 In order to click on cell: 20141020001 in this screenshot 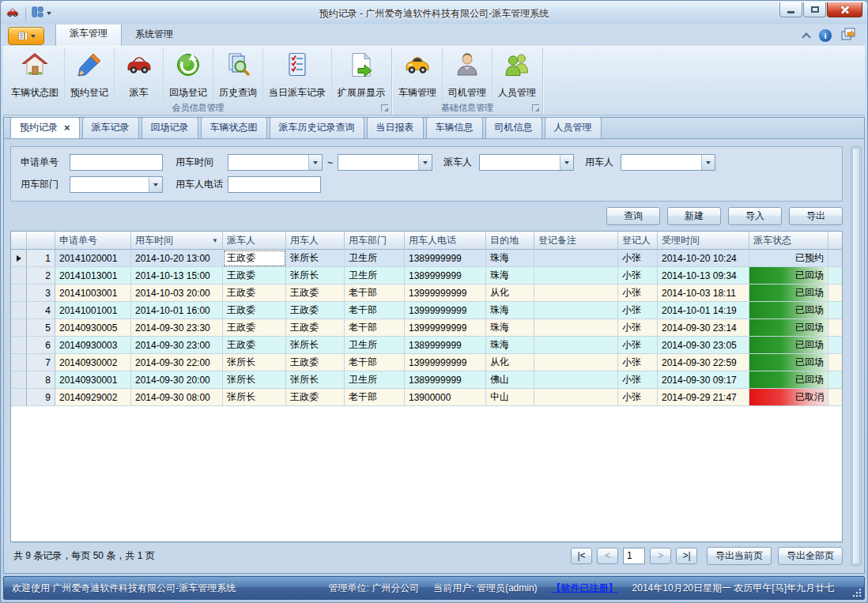, I will do `click(93, 258)`.